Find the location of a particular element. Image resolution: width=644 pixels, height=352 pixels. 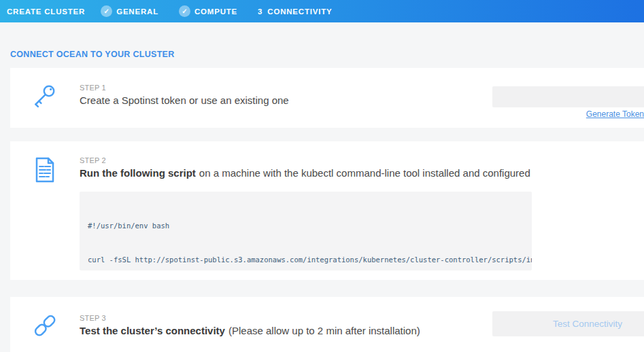

step2-title-rest: on a machine with the kubectl command-li… is located at coordinates (365, 173).